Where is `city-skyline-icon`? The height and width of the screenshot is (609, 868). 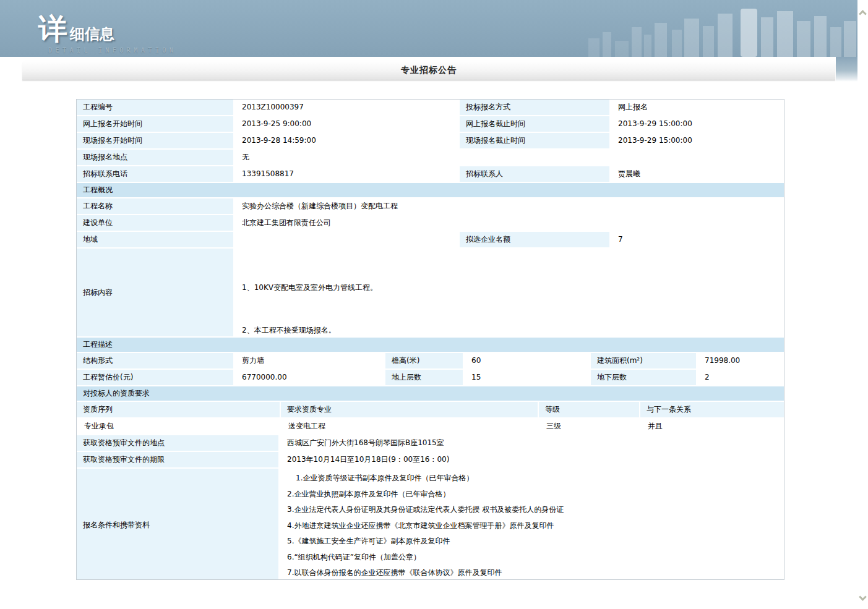 city-skyline-icon is located at coordinates (721, 28).